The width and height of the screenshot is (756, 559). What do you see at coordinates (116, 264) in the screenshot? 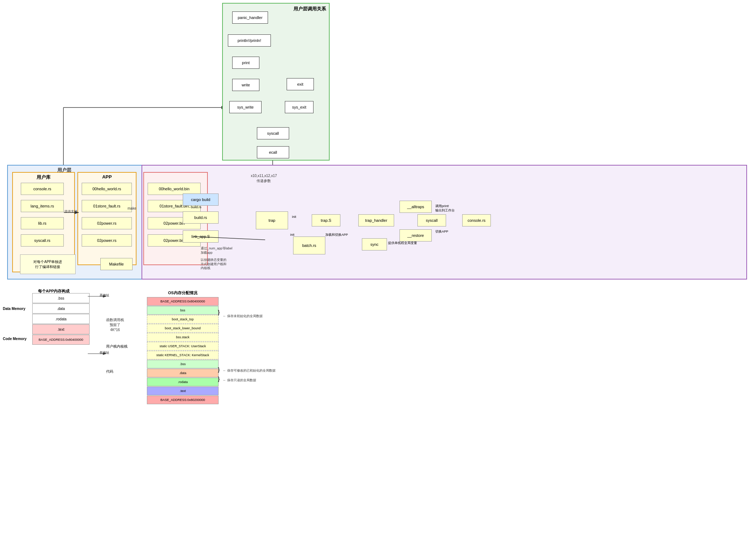
I see `makefile-box: Makefile` at bounding box center [116, 264].